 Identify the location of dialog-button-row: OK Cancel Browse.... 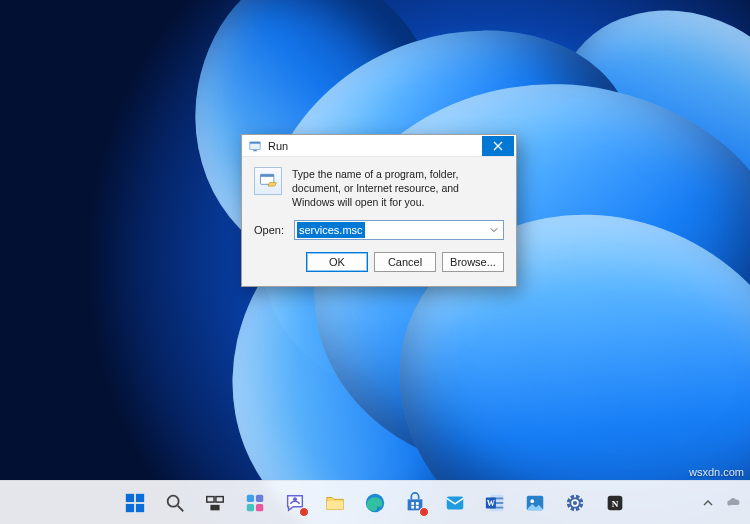
(379, 263).